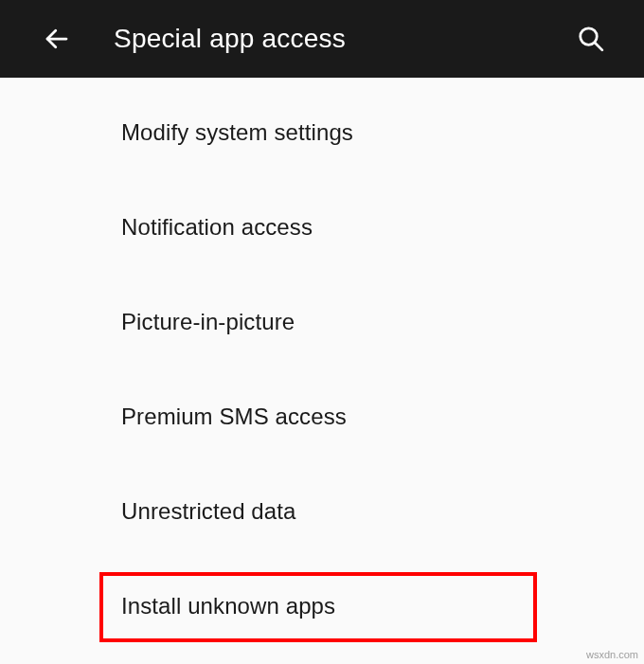 The image size is (644, 664). I want to click on list-item-label: Notification access, so click(217, 227).